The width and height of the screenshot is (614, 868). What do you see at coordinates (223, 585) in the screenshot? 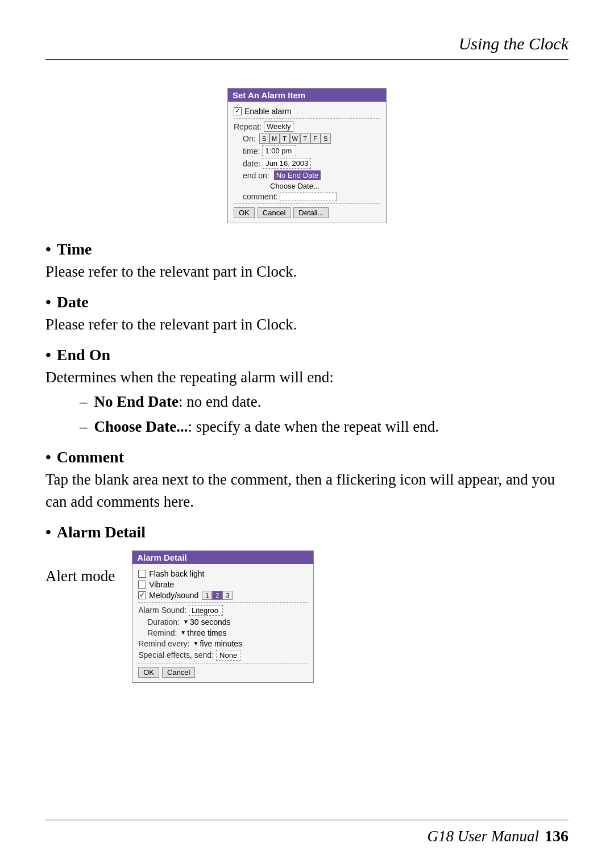
I see `vibrate-row: Vibrate` at bounding box center [223, 585].